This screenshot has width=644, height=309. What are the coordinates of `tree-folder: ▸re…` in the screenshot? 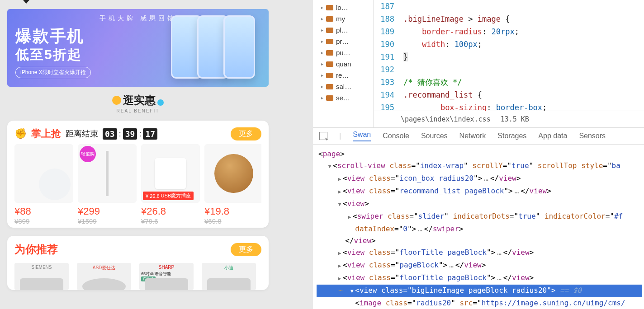 It's located at (343, 75).